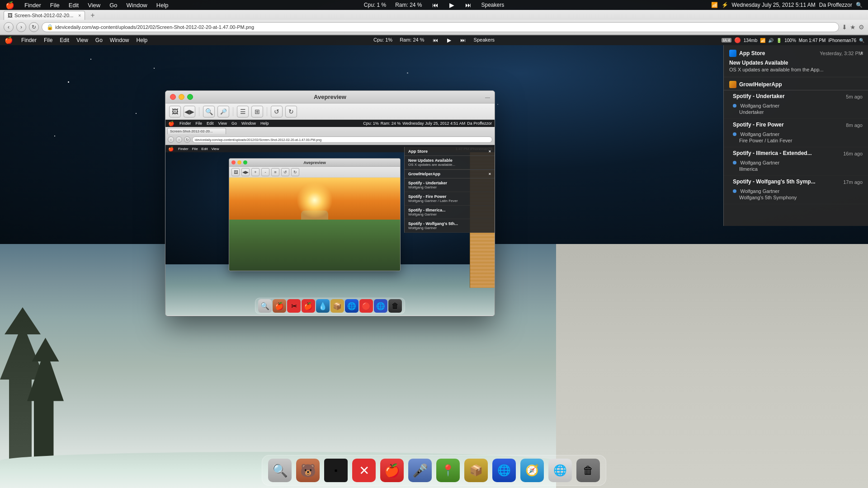 This screenshot has width=868, height=488. Describe the element at coordinates (55, 5) in the screenshot. I see `menu-file: File` at that location.